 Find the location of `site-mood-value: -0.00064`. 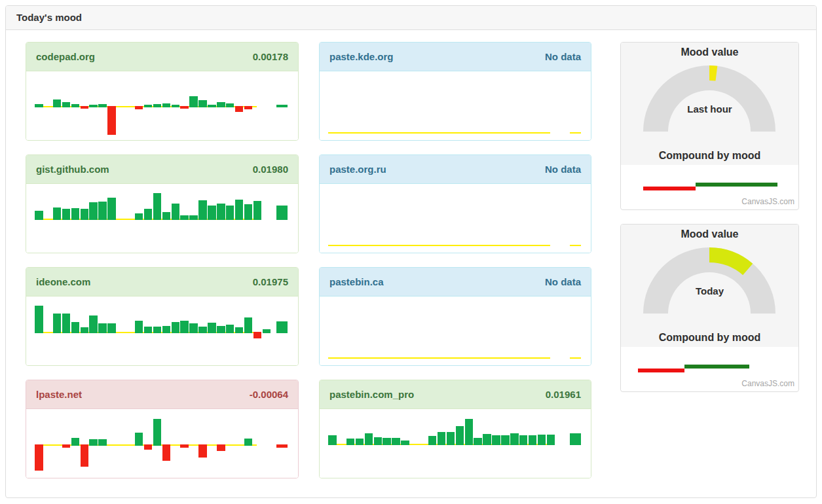

site-mood-value: -0.00064 is located at coordinates (269, 394).